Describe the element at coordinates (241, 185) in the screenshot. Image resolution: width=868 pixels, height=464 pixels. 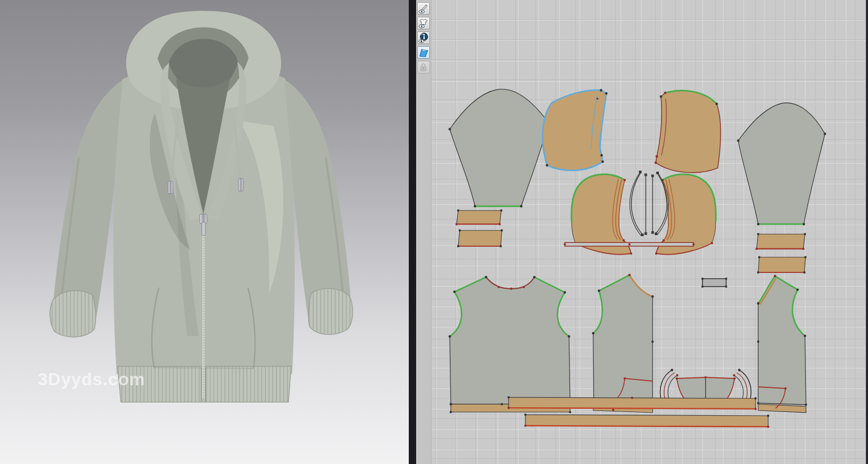
I see `drawstring-aglet-right` at that location.